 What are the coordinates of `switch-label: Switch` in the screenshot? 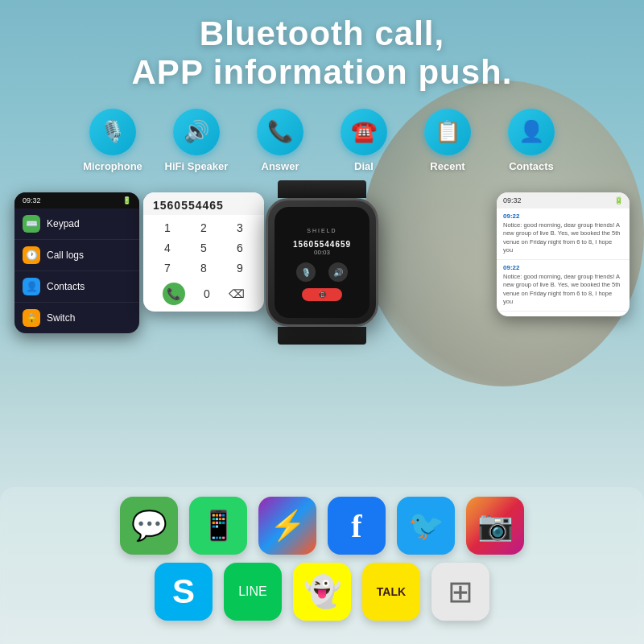 It's located at (61, 318).